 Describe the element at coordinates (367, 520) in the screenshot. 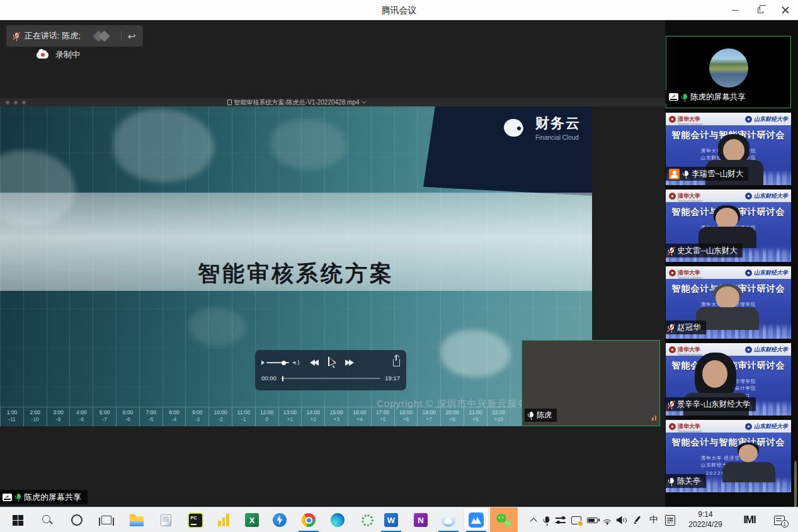

I see `green-ring-app-button` at that location.